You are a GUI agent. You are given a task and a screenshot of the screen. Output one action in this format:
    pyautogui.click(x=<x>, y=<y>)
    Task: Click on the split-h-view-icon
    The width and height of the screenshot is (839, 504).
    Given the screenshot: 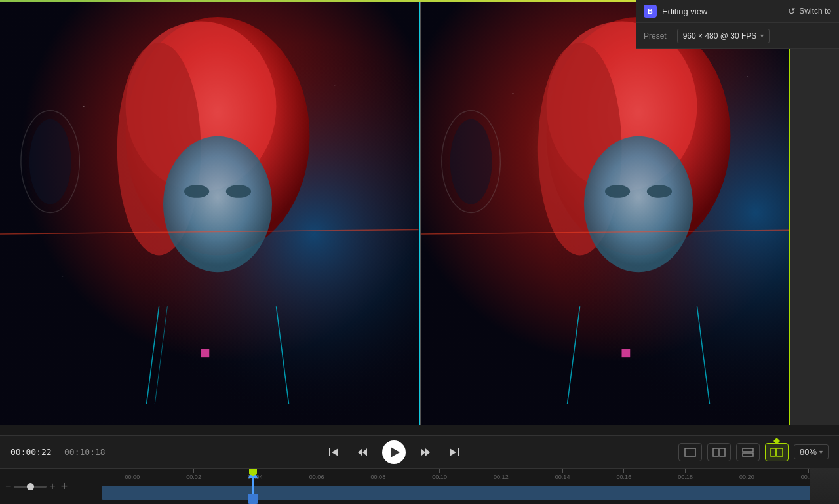 What is the action you would take?
    pyautogui.click(x=748, y=452)
    